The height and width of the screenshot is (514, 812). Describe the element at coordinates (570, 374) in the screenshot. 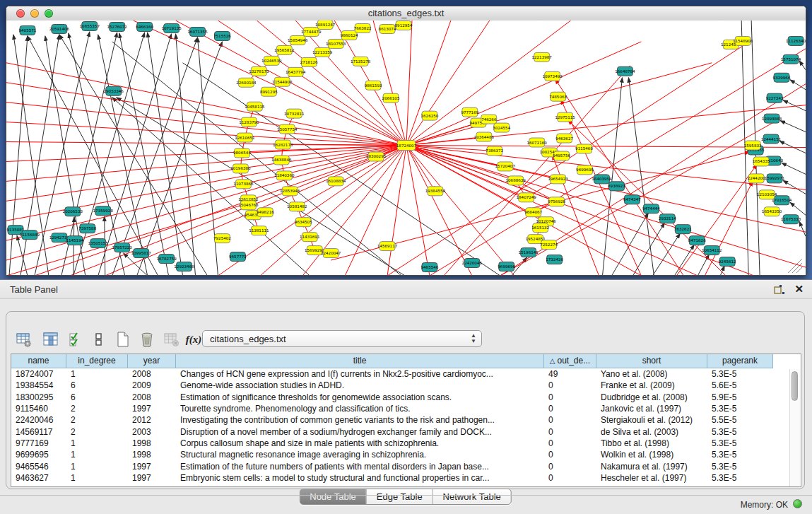

I see `cell-out_de: 49` at that location.